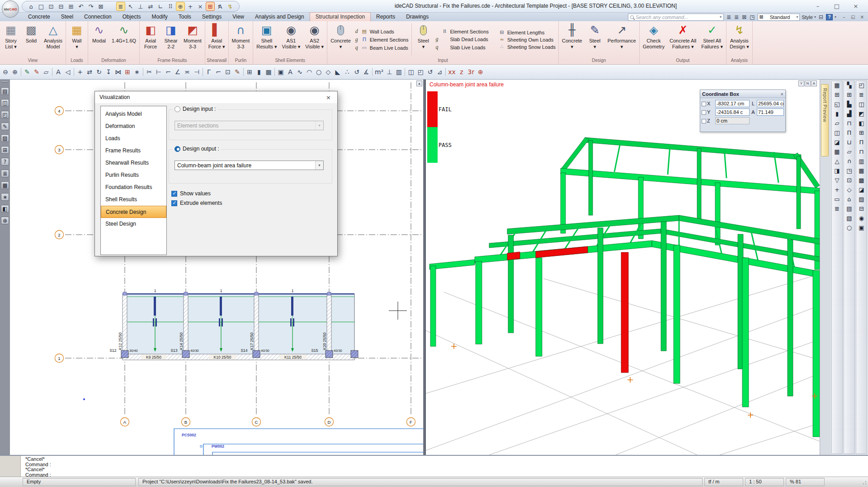  What do you see at coordinates (462, 72) in the screenshot?
I see `dim-z: z` at bounding box center [462, 72].